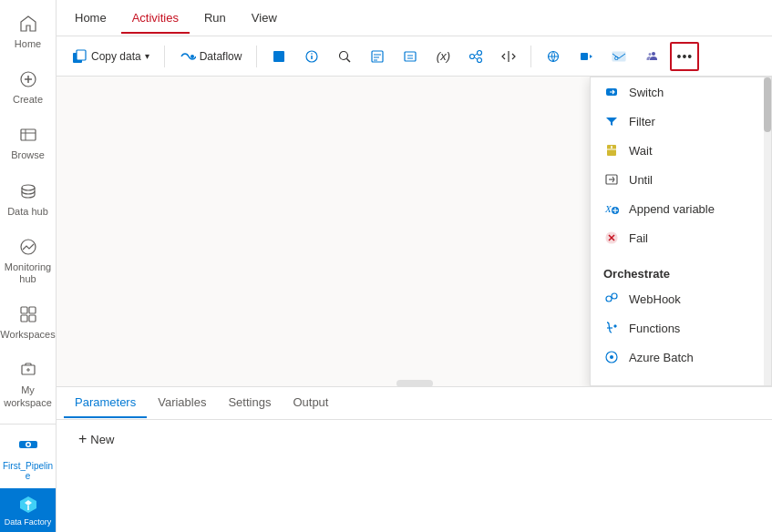 This screenshot has height=532, width=772. I want to click on data-hub-icon, so click(28, 191).